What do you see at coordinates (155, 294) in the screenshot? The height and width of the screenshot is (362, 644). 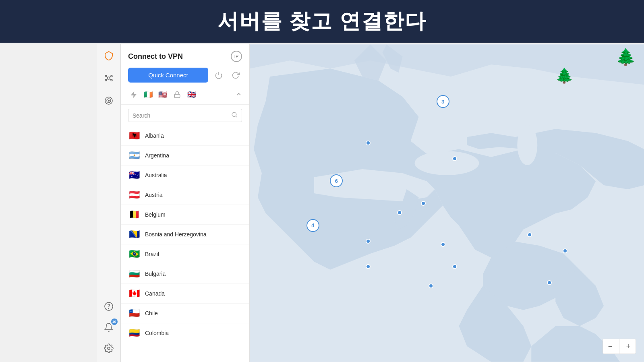 I see `country-name: Canada` at bounding box center [155, 294].